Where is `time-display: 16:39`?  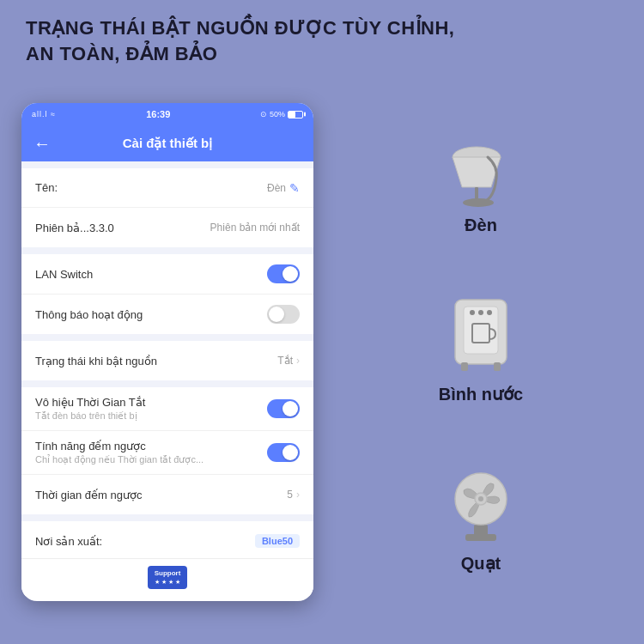 time-display: 16:39 is located at coordinates (158, 114).